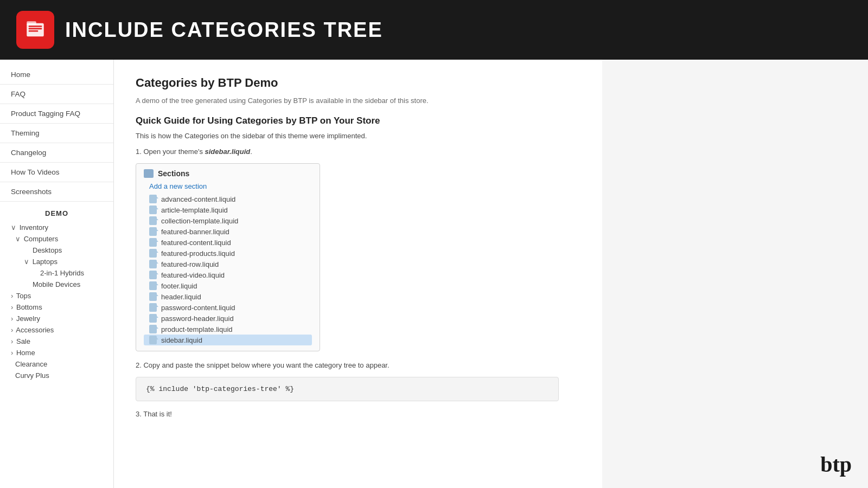 This screenshot has width=868, height=488. Describe the element at coordinates (196, 243) in the screenshot. I see `file-name: featured-content.liquid` at that location.